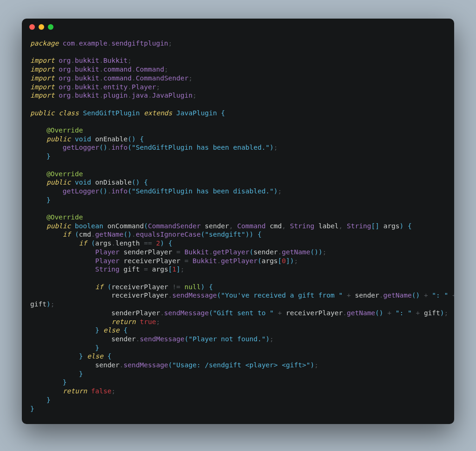  I want to click on window-titlebar, so click(238, 27).